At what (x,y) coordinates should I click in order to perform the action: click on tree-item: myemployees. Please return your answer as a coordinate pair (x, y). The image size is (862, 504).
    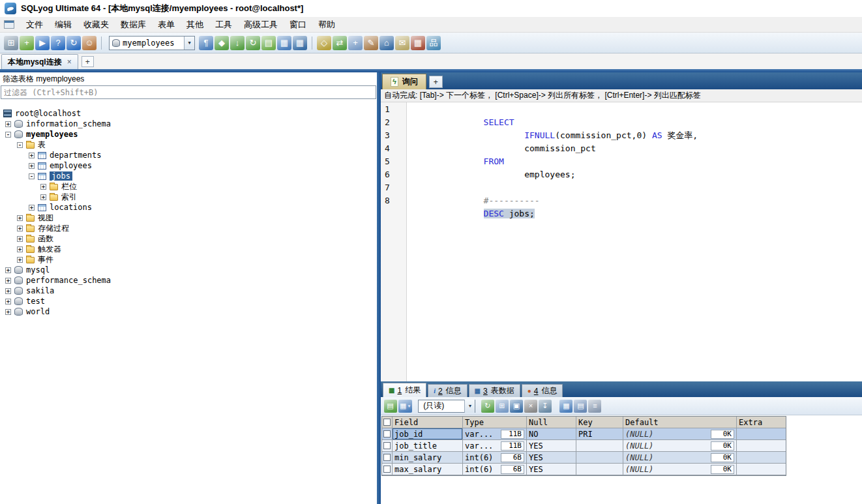
    Looking at the image, I should click on (188, 134).